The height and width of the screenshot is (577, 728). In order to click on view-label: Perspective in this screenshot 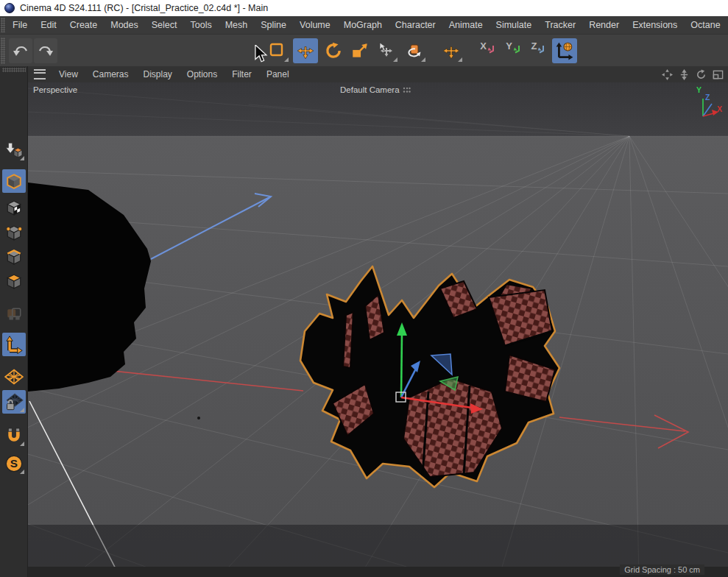, I will do `click(55, 90)`.